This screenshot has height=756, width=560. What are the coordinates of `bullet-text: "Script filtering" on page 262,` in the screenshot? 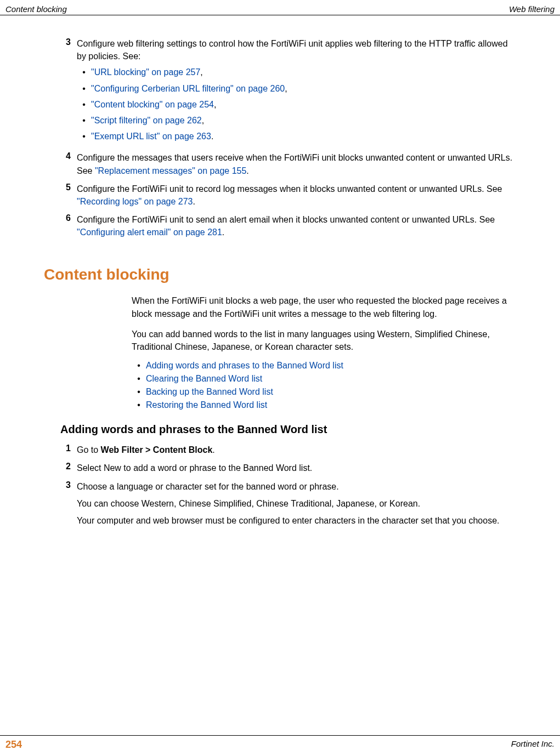 It's located at (148, 121).